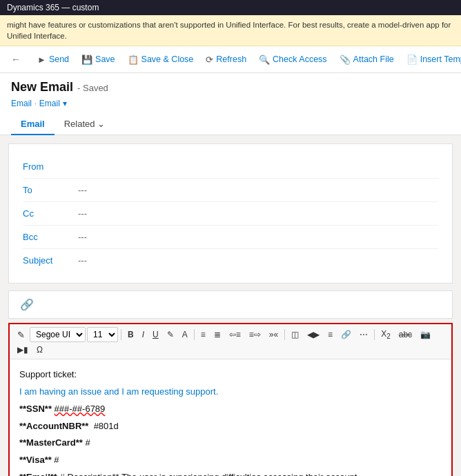  What do you see at coordinates (293, 59) in the screenshot?
I see `check-access-button: 🔍 Check Access` at bounding box center [293, 59].